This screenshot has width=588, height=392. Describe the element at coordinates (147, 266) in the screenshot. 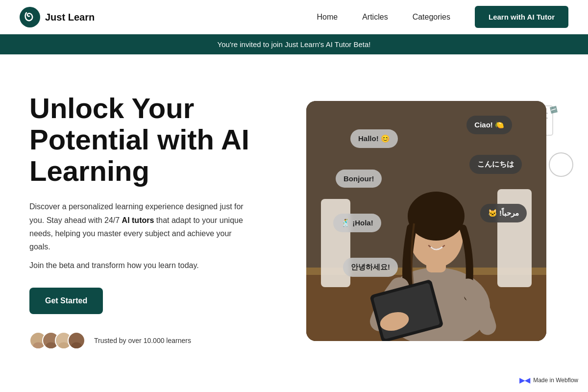

I see `hero-join-text: Join the beta and transform how you lear…` at that location.